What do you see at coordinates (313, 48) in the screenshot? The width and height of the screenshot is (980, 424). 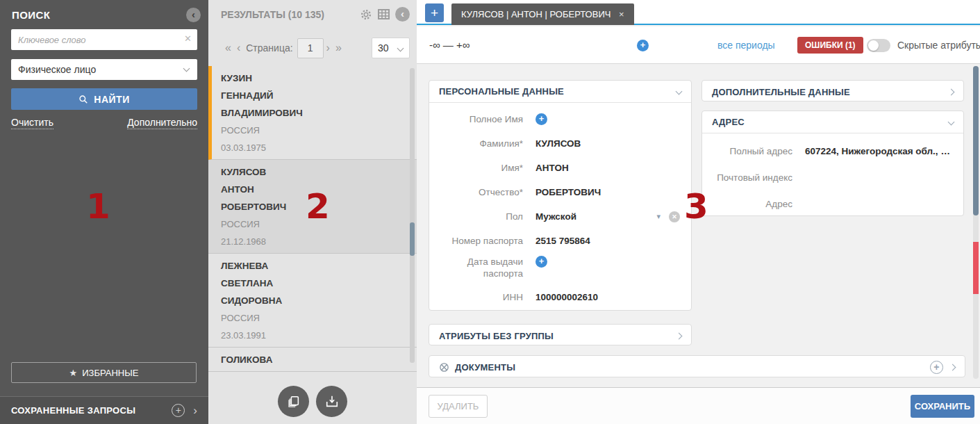 I see `pagination-bar: « ‹ Страница: › » 30` at bounding box center [313, 48].